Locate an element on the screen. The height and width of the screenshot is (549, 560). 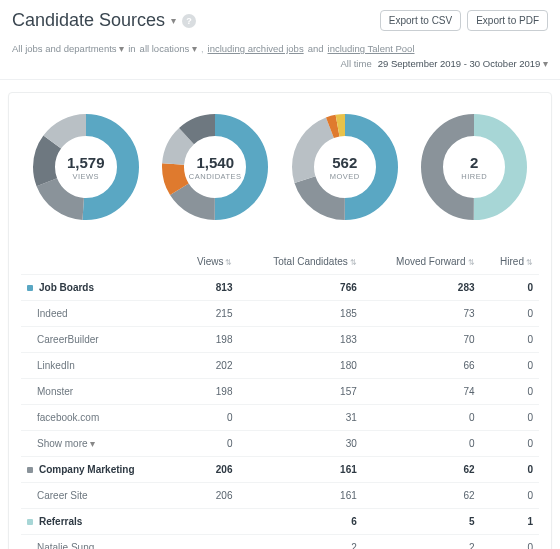
col-name is located at coordinates (99, 262).